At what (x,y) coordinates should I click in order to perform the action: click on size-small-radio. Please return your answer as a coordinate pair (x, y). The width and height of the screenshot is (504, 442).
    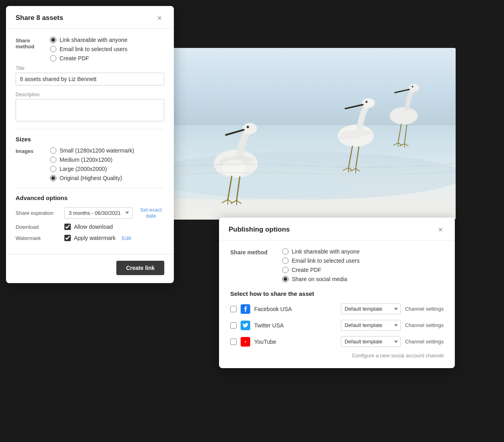
    Looking at the image, I should click on (53, 151).